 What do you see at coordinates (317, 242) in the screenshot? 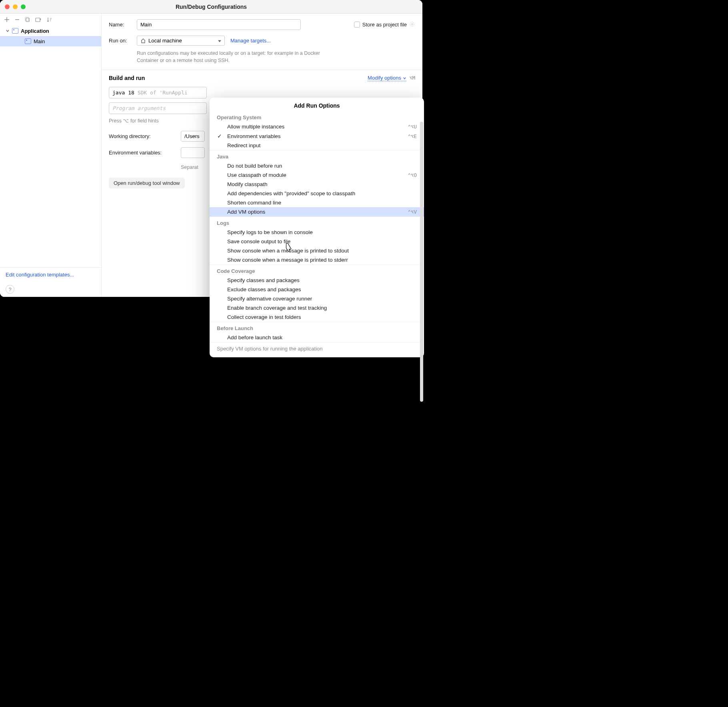
I see `menu-item: Save console output to file` at bounding box center [317, 242].